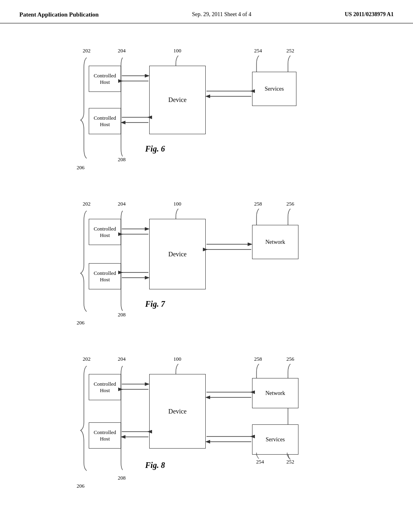 The height and width of the screenshot is (532, 413). I want to click on fig7-ref-256: 256, so click(290, 204).